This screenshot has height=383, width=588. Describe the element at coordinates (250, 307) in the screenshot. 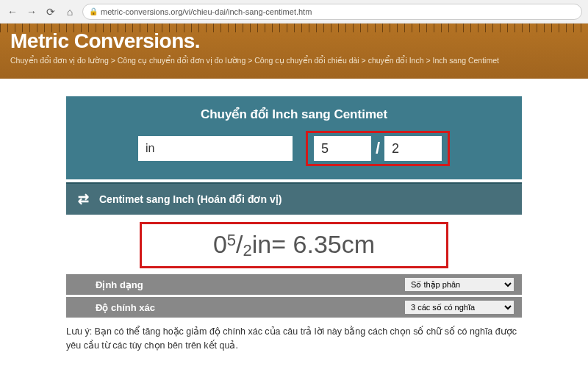

I see `precision-label: Độ chính xác` at that location.